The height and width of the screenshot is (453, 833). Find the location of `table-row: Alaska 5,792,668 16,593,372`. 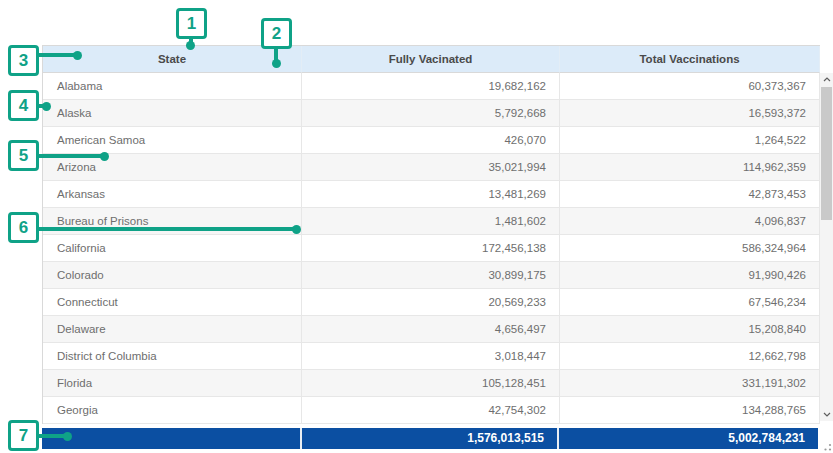

table-row: Alaska 5,792,668 16,593,372 is located at coordinates (432, 114).